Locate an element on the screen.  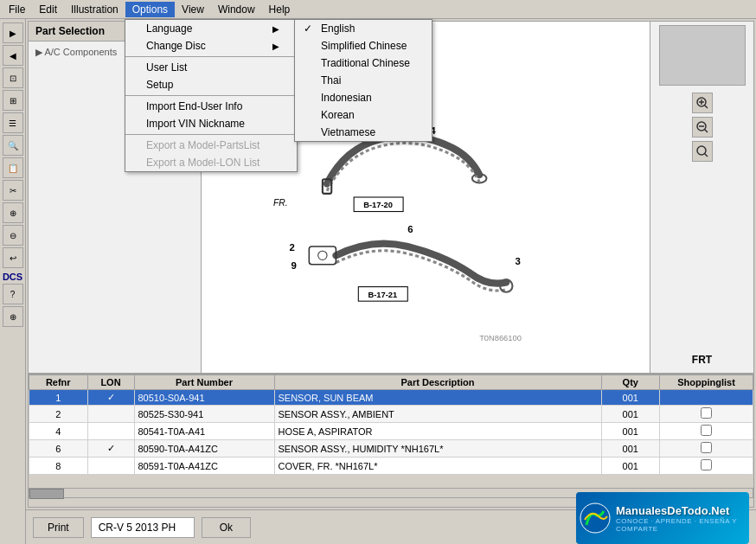
toolbar-btn-8: ✂ is located at coordinates (13, 190).